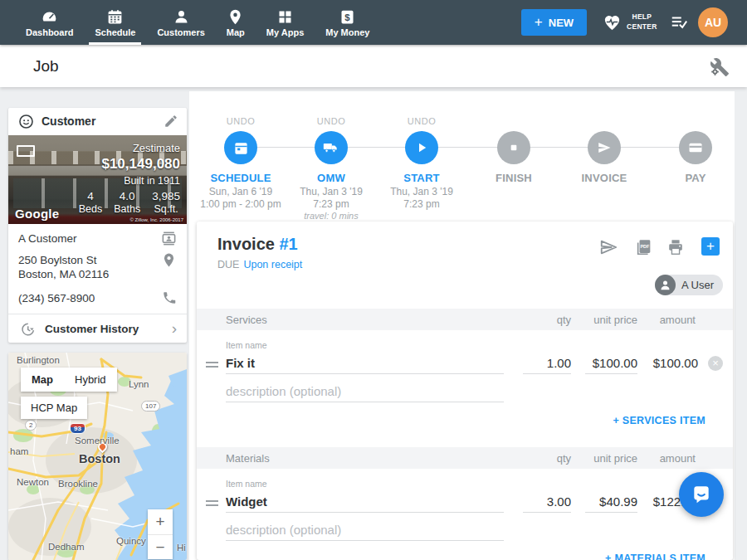 Image resolution: width=747 pixels, height=560 pixels. Describe the element at coordinates (539, 22) in the screenshot. I see `plus-icon: +` at that location.